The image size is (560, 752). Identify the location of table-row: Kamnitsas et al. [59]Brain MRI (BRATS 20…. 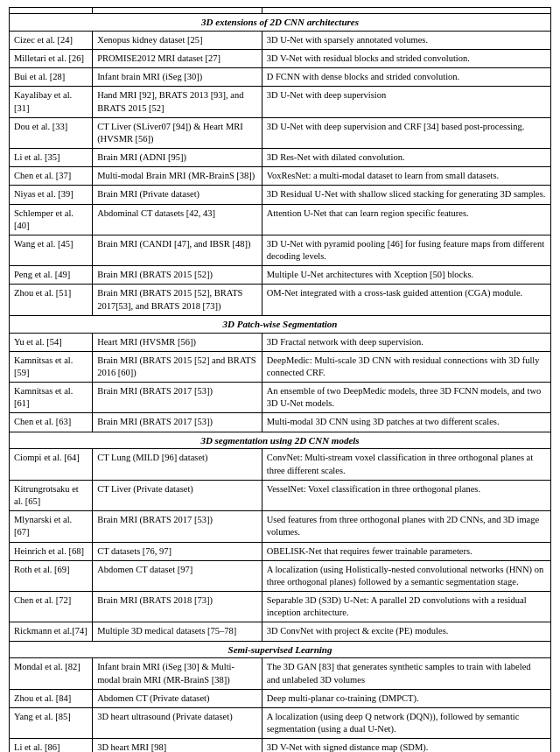
(280, 366).